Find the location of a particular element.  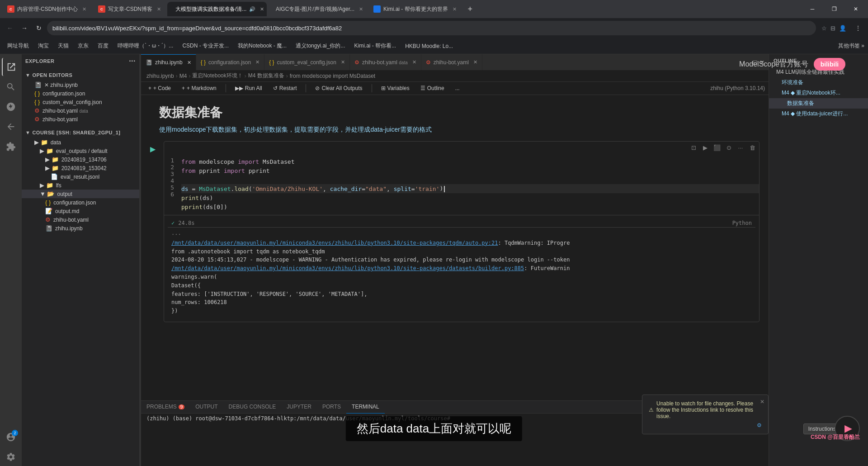

cell-tool-clear-icon: ⊙ is located at coordinates (729, 147).